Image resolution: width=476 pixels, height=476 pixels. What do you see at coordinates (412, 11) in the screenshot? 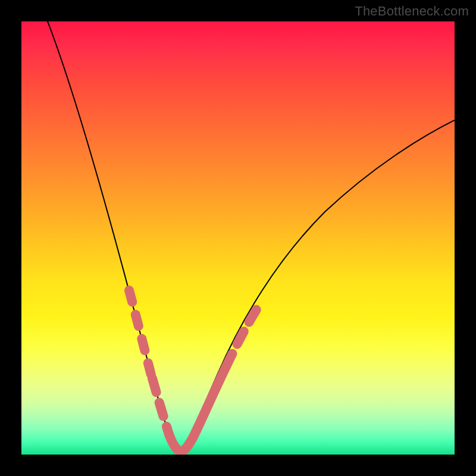
I see `watermark-text: TheBottleneck.com` at bounding box center [412, 11].